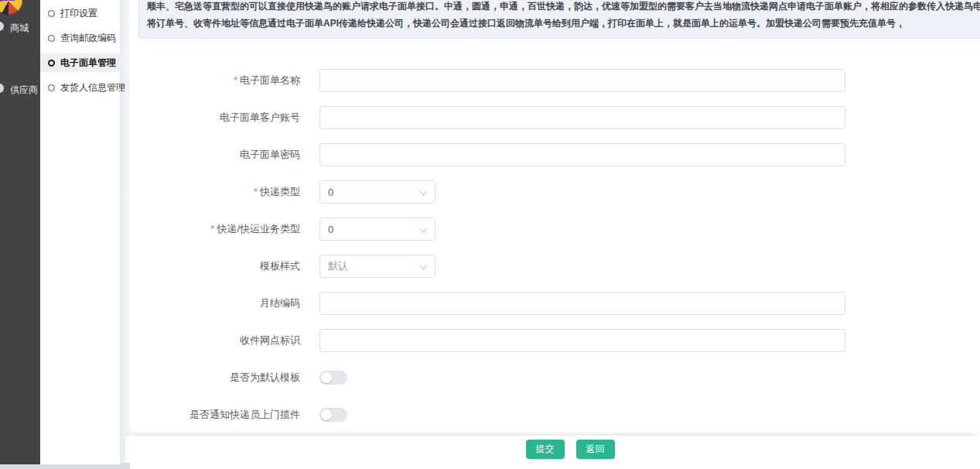  Describe the element at coordinates (555, 192) in the screenshot. I see `form-row-express-type: *快递类型 0` at that location.